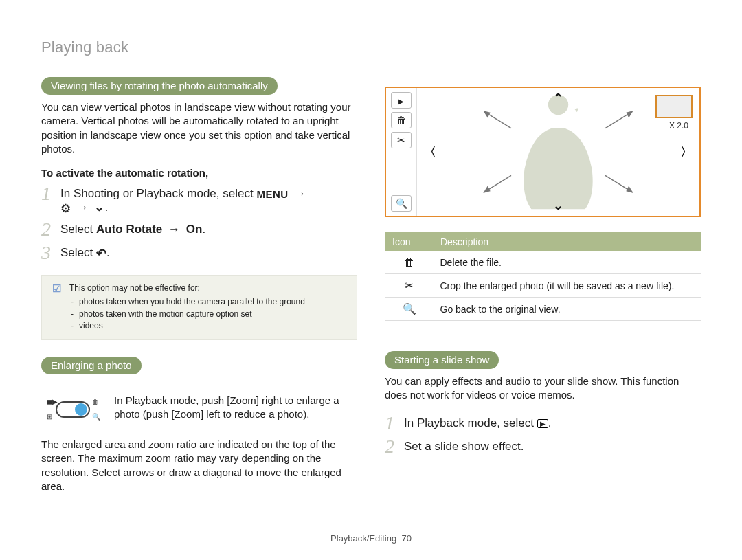 This screenshot has height=560, width=742. I want to click on step-2-text: Set a slide show effect., so click(464, 445).